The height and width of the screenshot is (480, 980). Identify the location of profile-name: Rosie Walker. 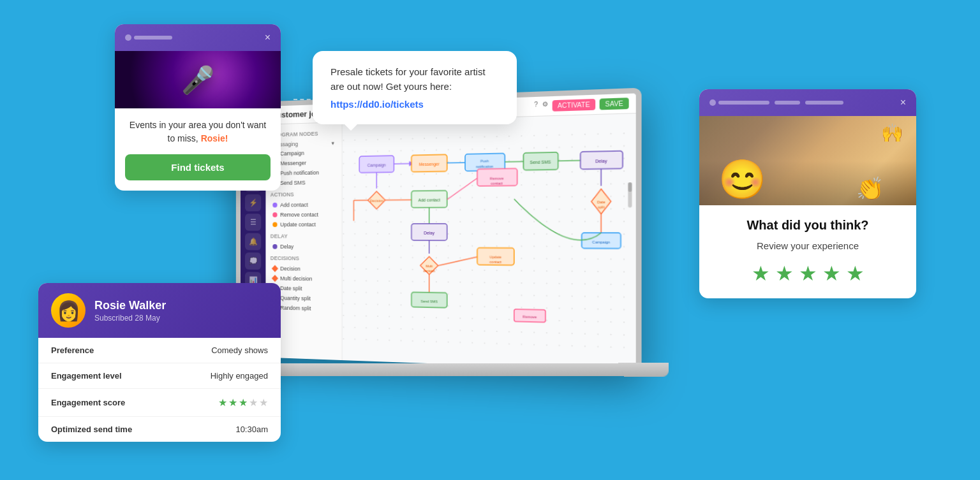
(130, 306).